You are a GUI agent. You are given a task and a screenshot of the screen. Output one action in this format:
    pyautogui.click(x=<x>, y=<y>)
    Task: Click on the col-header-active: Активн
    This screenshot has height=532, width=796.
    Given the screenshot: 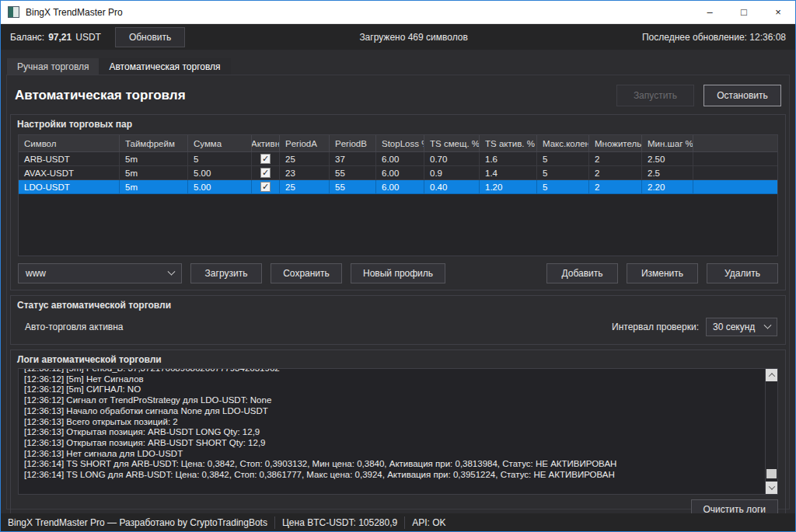 What is the action you would take?
    pyautogui.click(x=266, y=144)
    